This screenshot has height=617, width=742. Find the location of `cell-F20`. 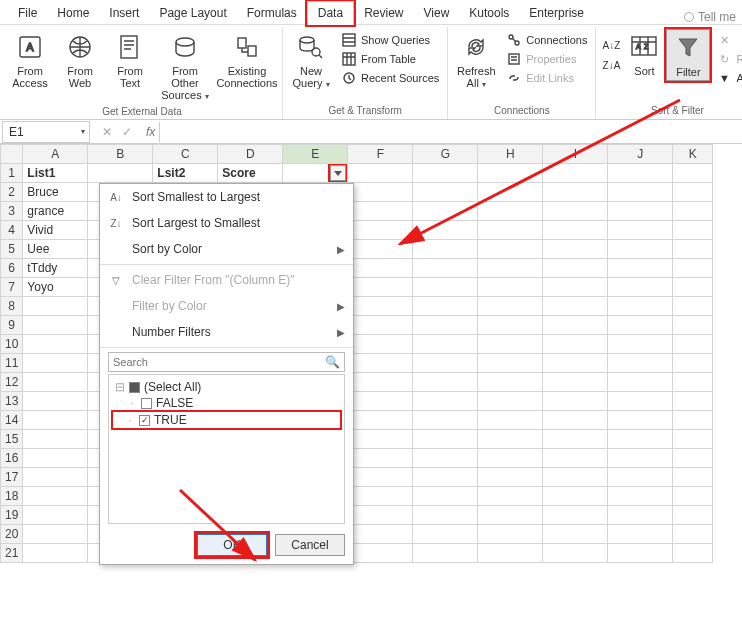

cell-F20 is located at coordinates (380, 534).